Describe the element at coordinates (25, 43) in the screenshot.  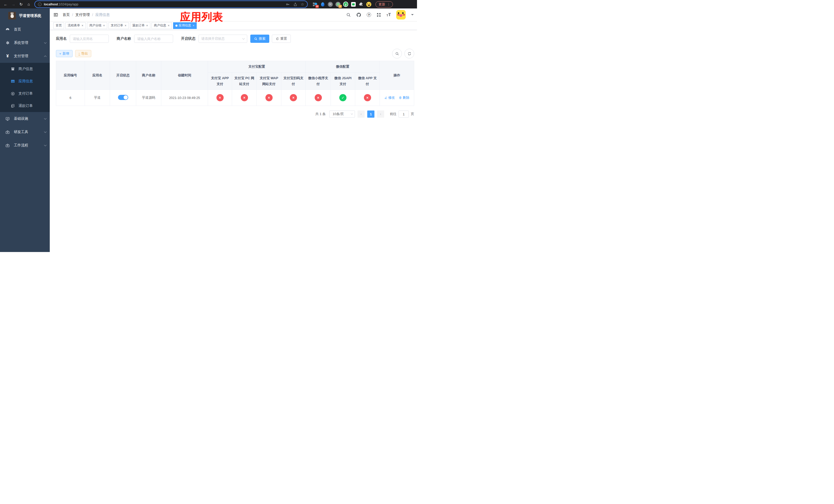
I see `sidebar-item-system: 系统管理` at that location.